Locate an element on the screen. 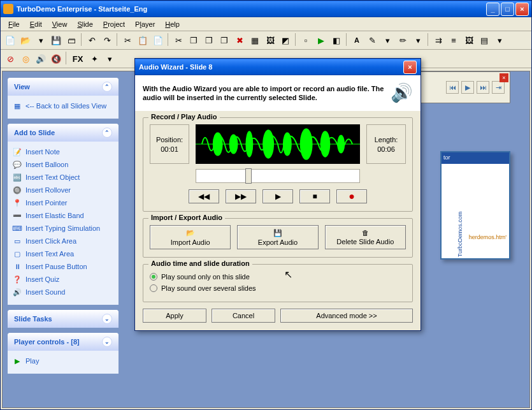 This screenshot has height=410, width=532. copy2-icon: ❐ is located at coordinates (194, 40).